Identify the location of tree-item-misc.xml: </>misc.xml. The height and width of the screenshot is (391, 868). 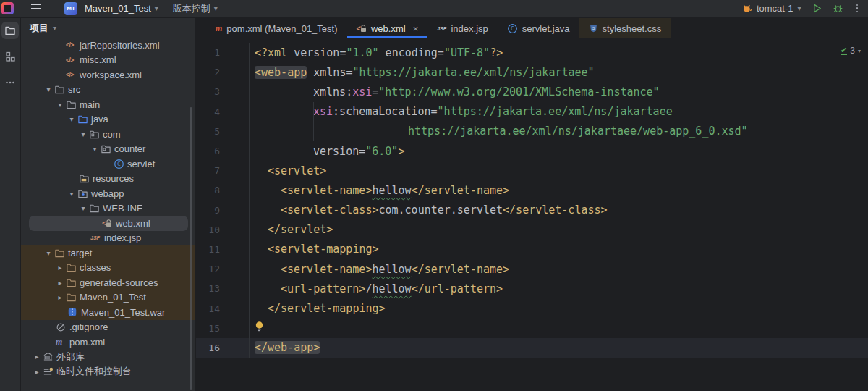
(108, 61).